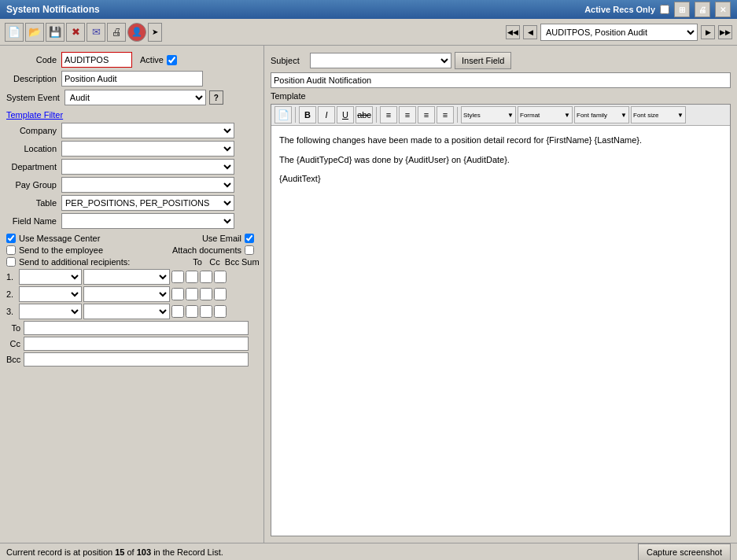  What do you see at coordinates (723, 9) in the screenshot?
I see `window-icon-3: ✕` at bounding box center [723, 9].